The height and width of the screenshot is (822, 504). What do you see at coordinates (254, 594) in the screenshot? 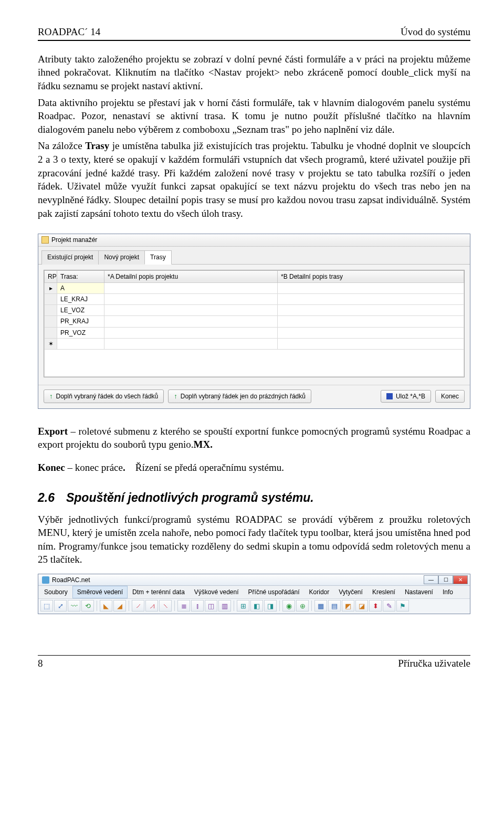
I see `roadpac-main-window: RoadPAC.net — ☐ ✕ Soubory Směrové vedení…` at bounding box center [254, 594].